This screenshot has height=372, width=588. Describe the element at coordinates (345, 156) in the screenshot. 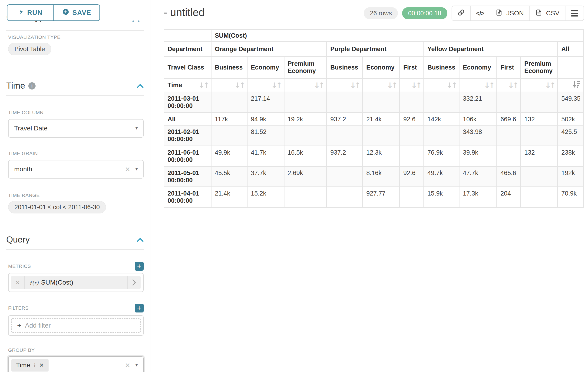

I see `value-cell: 937.2` at that location.